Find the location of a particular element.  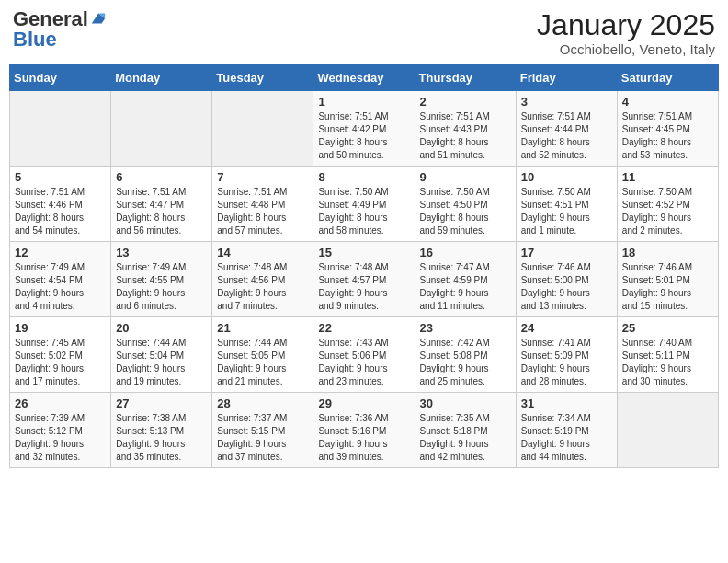

calendar-cell: 20Sunrise: 7:44 AM Sunset: 5:04 PM Dayli… is located at coordinates (162, 355).